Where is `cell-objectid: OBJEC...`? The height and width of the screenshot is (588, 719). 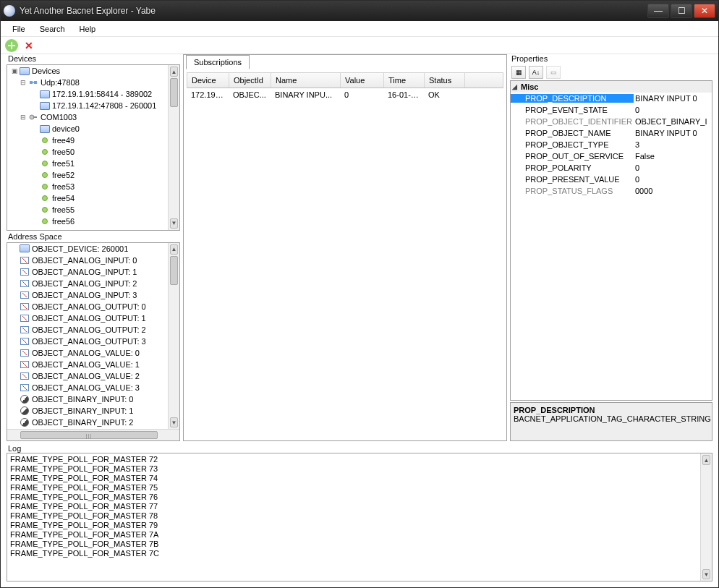 cell-objectid: OBJEC... is located at coordinates (250, 95).